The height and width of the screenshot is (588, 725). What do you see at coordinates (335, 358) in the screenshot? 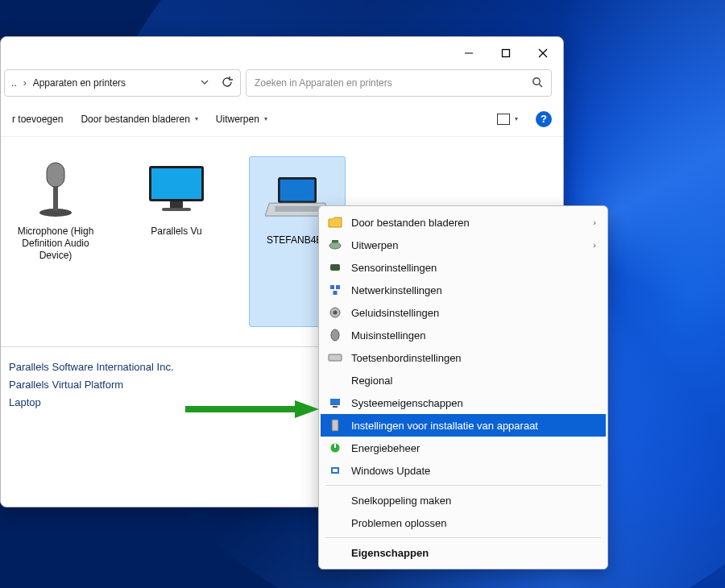
I see `keyboard-icon` at bounding box center [335, 358].